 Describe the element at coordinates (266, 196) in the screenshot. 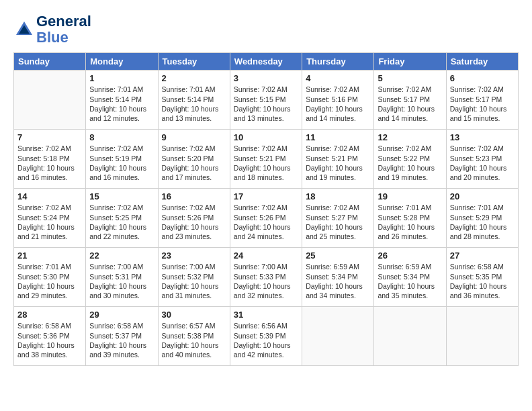

I see `day-number: 17` at that location.